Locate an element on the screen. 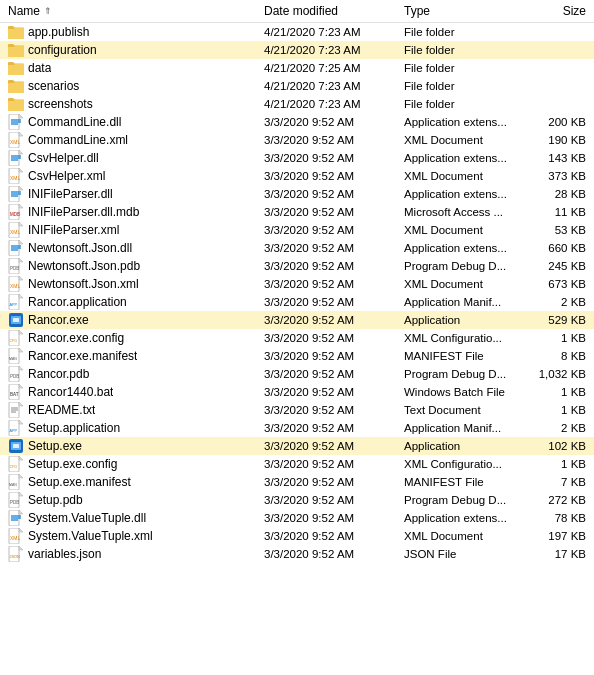 Image resolution: width=594 pixels, height=675 pixels. file-type-cell-11: XML Document is located at coordinates (465, 230).